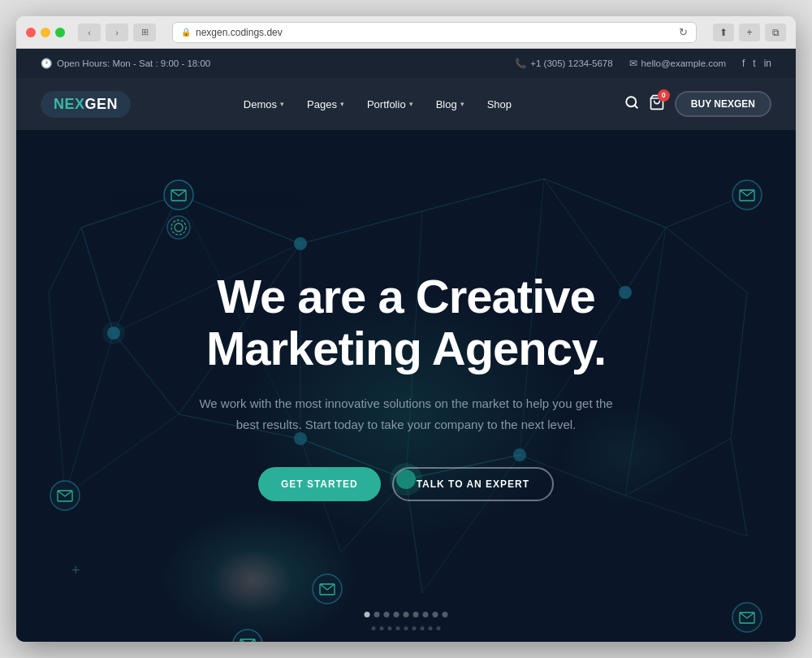 This screenshot has width=812, height=658. Describe the element at coordinates (117, 32) in the screenshot. I see `browser-controls: ‹ › ⊞` at that location.